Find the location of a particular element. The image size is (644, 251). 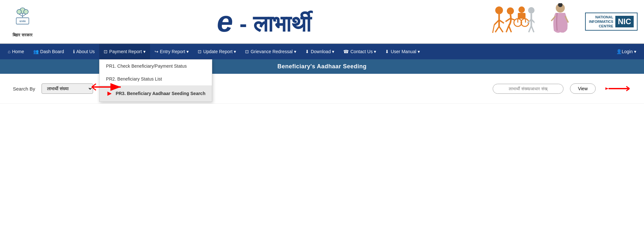

bihar-label: बिहार सरकार is located at coordinates (23, 35).